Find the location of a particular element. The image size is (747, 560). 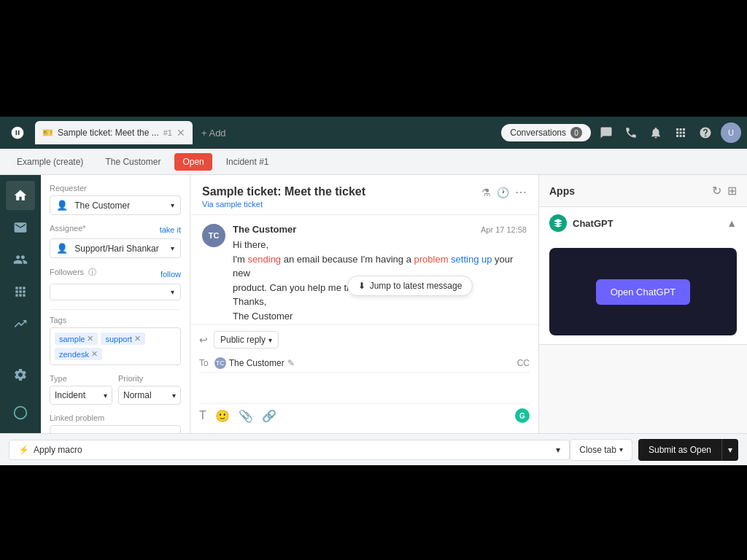

sidebar-item-home is located at coordinates (20, 195).